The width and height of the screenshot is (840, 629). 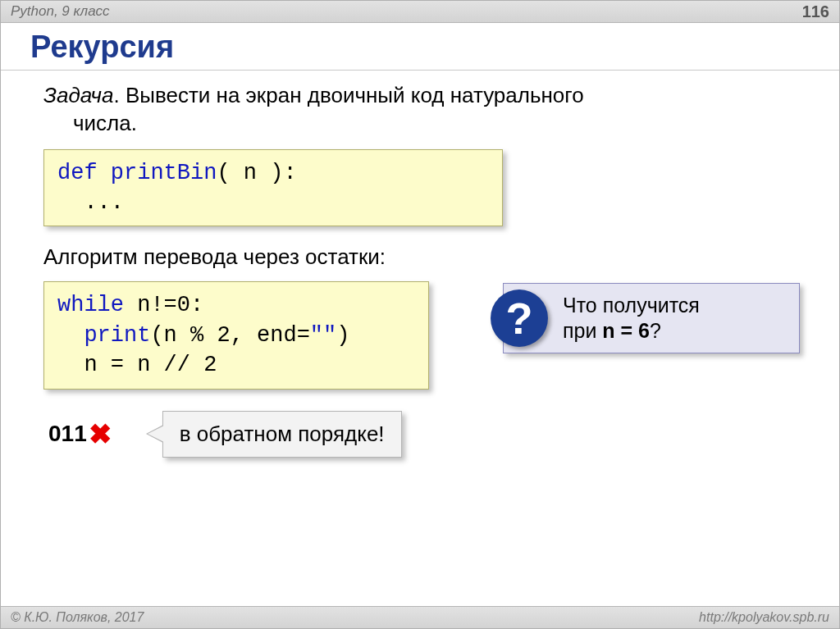 What do you see at coordinates (420, 617) in the screenshot?
I see `footer-bar: © К.Ю. Поляков, 2017 http://kpolyakov.sp…` at bounding box center [420, 617].